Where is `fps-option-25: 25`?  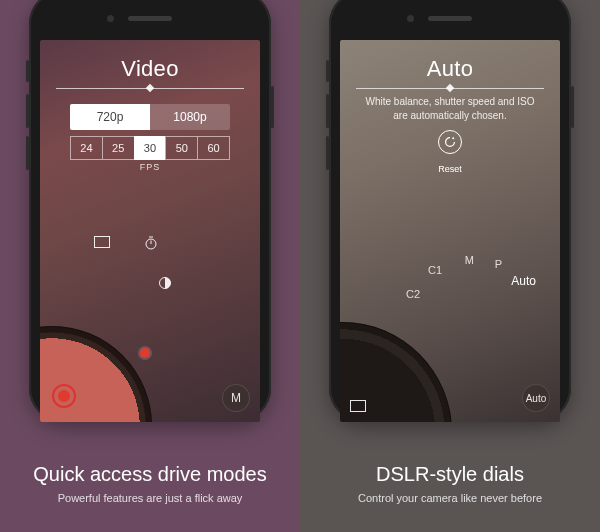
fps-option-25: 25 is located at coordinates (118, 148).